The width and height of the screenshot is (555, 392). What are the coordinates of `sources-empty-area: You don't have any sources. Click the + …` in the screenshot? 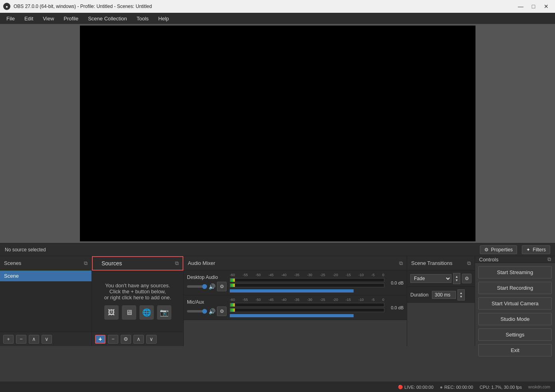 It's located at (137, 301).